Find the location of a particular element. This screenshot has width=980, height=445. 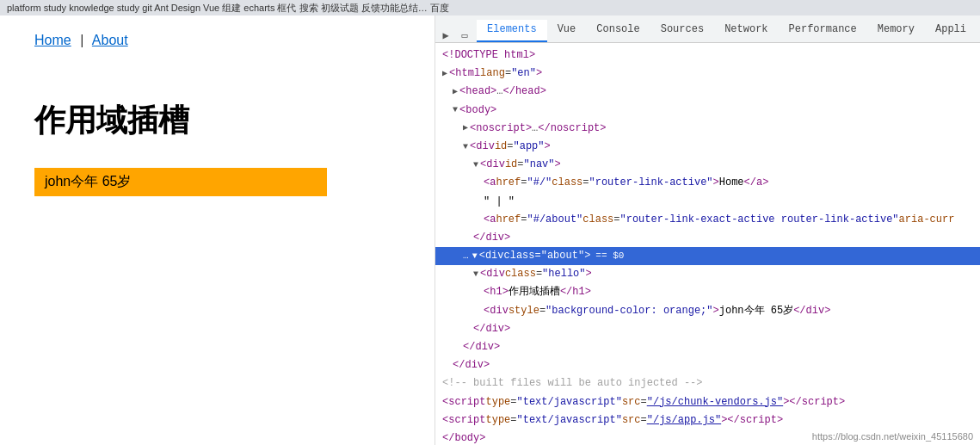

device-tool-icon: ▭ is located at coordinates (465, 35).